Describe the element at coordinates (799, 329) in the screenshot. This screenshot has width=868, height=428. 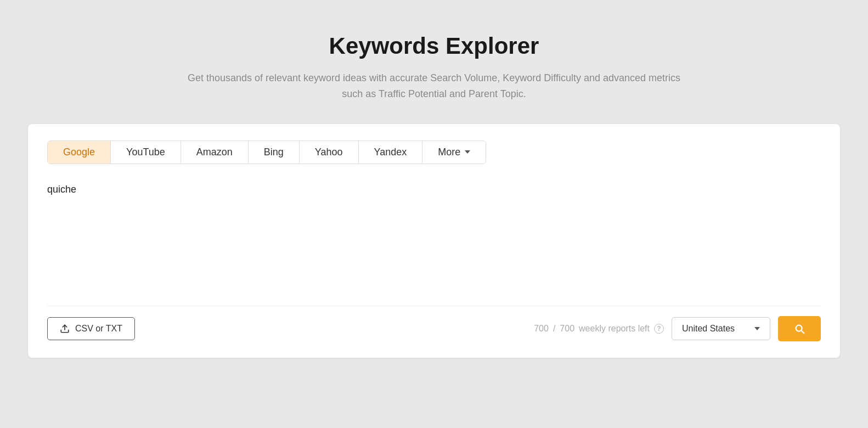
I see `search-button` at that location.